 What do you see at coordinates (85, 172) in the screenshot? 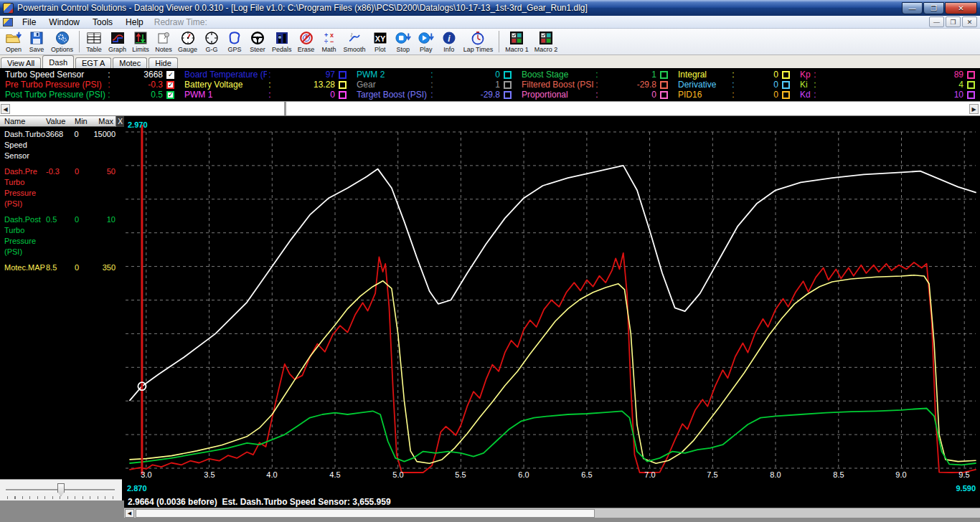
I see `channel-min: 0` at bounding box center [85, 172].